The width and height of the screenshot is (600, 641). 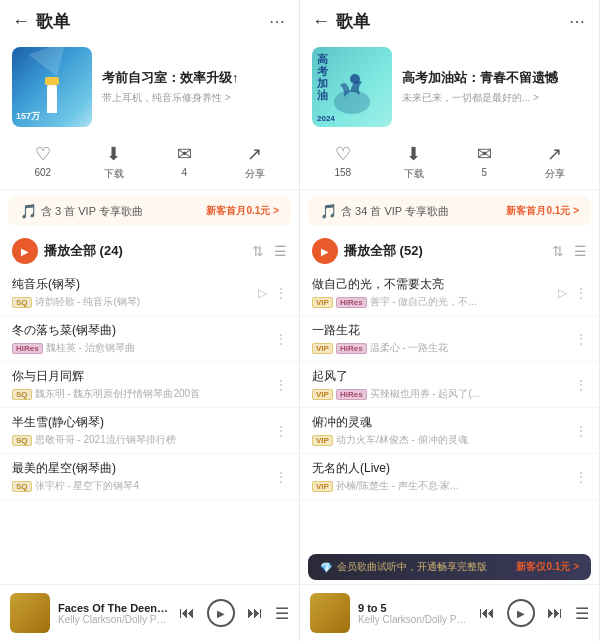 What do you see at coordinates (484, 162) in the screenshot?
I see `stat-comment-right: ✉ 5` at bounding box center [484, 162].